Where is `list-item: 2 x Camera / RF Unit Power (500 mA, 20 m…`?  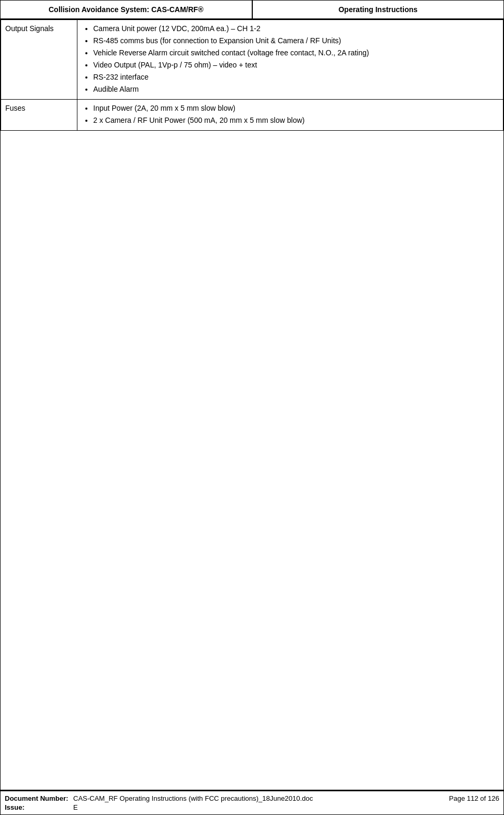
list-item: 2 x Camera / RF Unit Power (500 mA, 20 m… is located at coordinates (296, 120).